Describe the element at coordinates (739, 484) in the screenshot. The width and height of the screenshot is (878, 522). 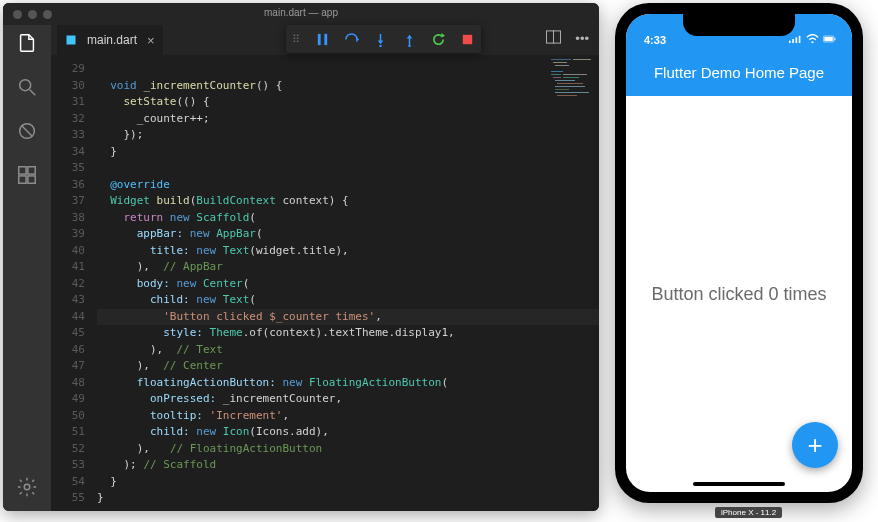
I see `home-indicator` at that location.